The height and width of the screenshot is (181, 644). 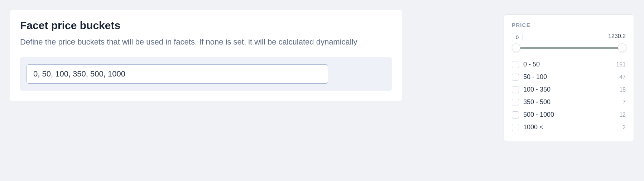 What do you see at coordinates (569, 65) in the screenshot?
I see `facet-item: 0 - 50 151` at bounding box center [569, 65].